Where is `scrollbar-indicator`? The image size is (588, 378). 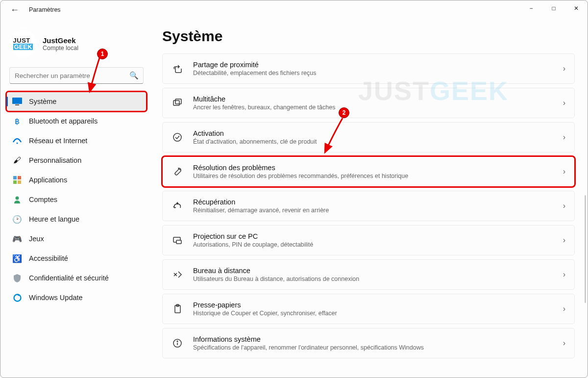
scrollbar-indicator is located at coordinates (585, 249).